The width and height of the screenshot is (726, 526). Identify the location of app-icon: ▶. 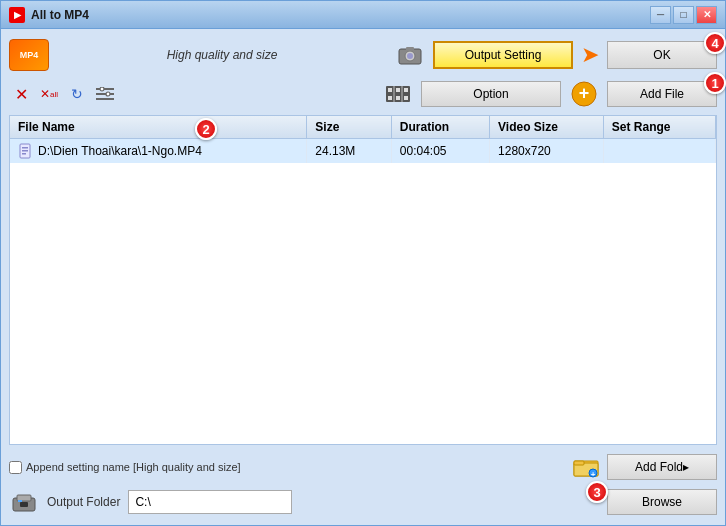
(17, 15).